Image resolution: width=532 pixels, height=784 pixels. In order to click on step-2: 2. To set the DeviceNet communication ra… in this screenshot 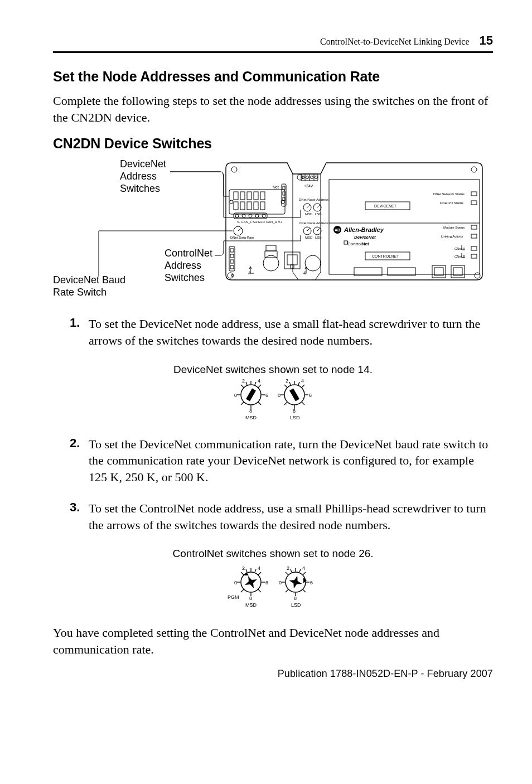, I will do `click(281, 461)`.